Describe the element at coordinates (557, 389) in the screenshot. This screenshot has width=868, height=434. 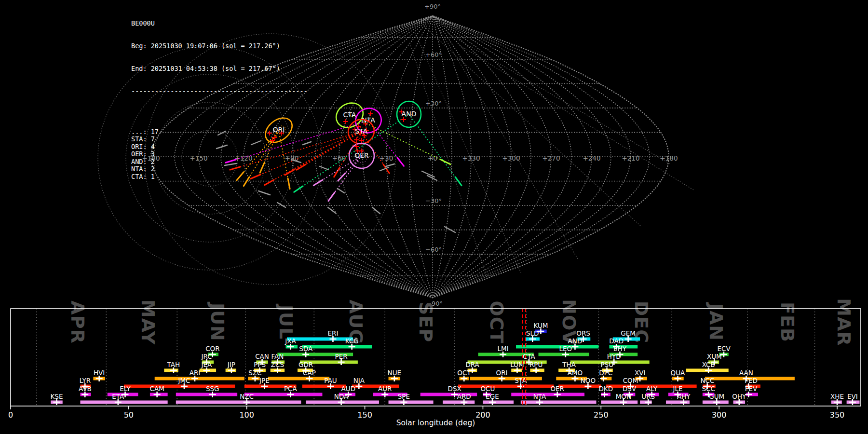
I see `shower-label-oer: OER` at that location.